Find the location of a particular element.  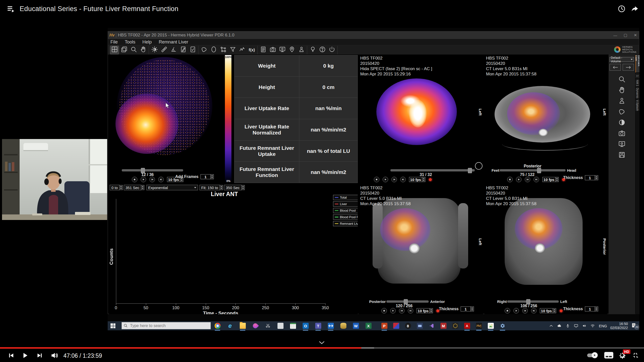

menu-file: File is located at coordinates (114, 42).